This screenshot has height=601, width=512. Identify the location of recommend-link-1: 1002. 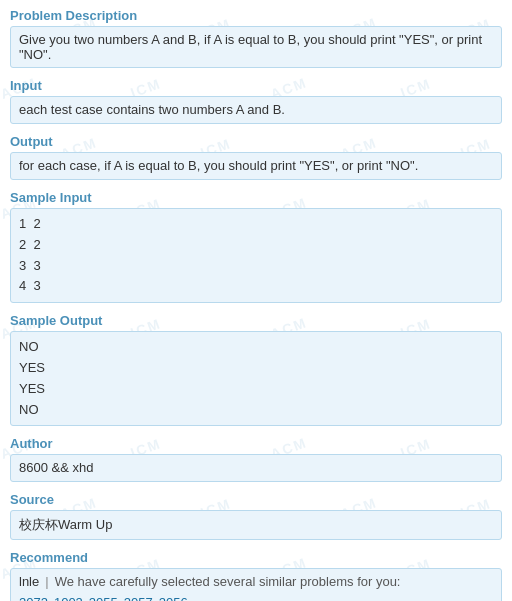
(68, 598).